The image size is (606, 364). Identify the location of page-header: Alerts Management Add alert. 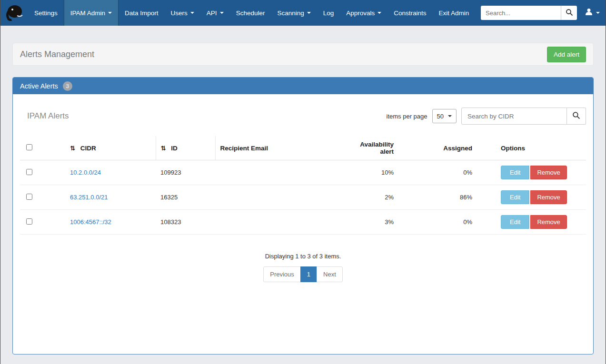
(303, 54).